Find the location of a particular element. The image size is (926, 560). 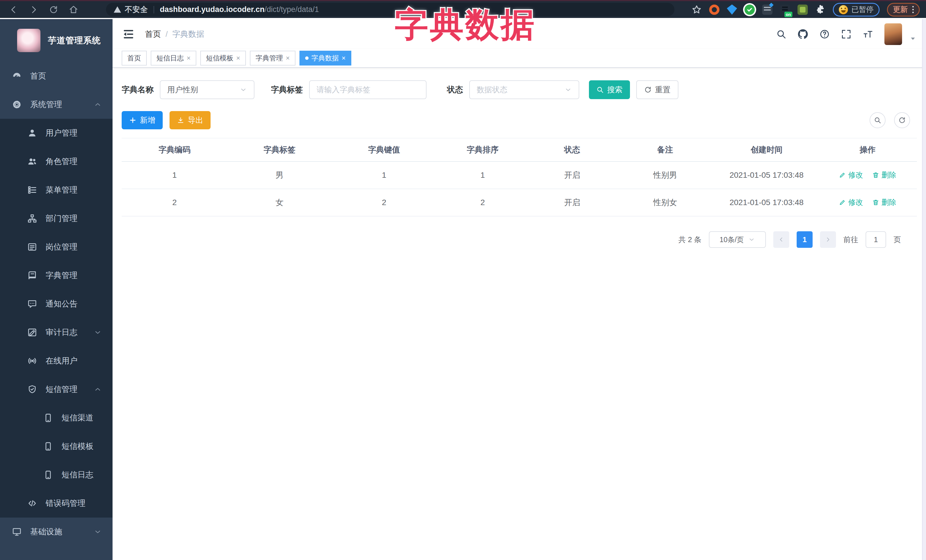

chevron-left-icon is located at coordinates (781, 240).